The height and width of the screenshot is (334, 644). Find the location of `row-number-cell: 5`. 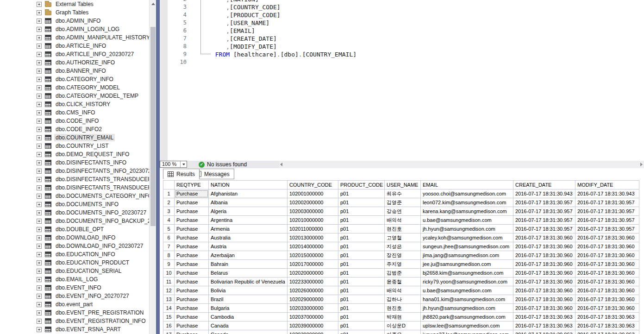

row-number-cell: 5 is located at coordinates (169, 229).